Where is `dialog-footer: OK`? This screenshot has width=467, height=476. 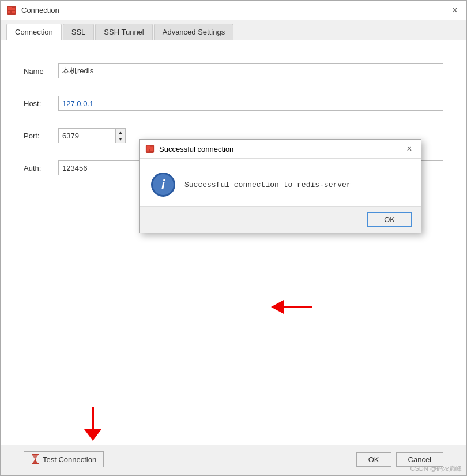 dialog-footer: OK is located at coordinates (280, 219).